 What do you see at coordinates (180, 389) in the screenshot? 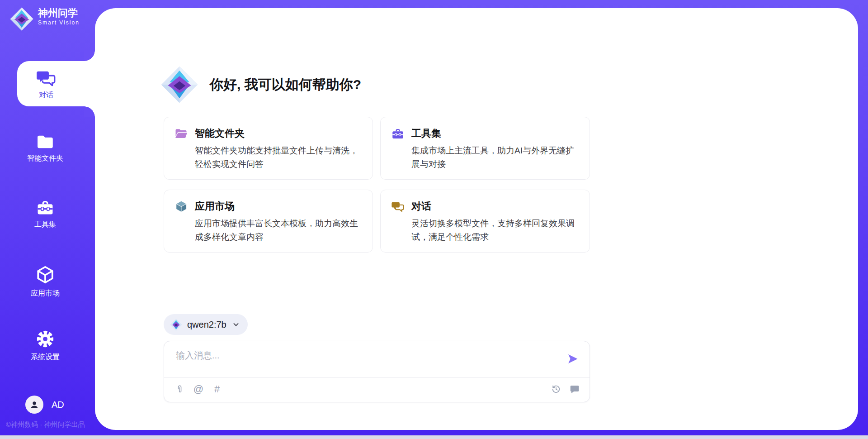
I see `paperclip-icon` at bounding box center [180, 389].